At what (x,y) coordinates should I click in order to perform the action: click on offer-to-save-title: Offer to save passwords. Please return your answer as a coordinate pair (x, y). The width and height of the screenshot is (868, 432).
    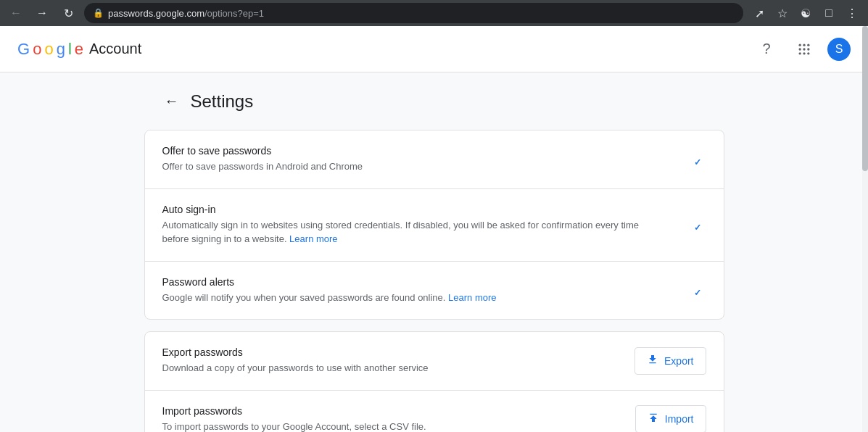
    Looking at the image, I should click on (409, 151).